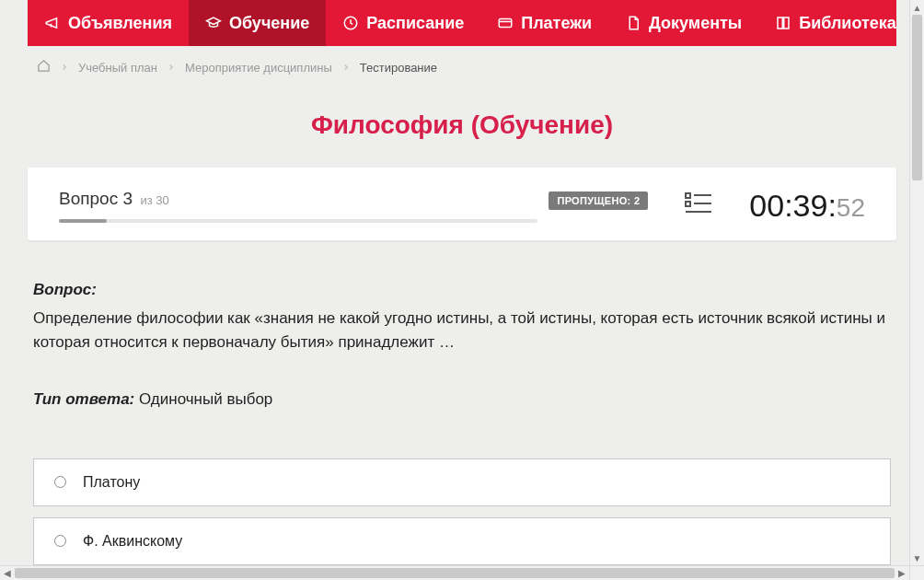 The height and width of the screenshot is (580, 924). Describe the element at coordinates (841, 23) in the screenshot. I see `nav-library: Библиотека` at that location.